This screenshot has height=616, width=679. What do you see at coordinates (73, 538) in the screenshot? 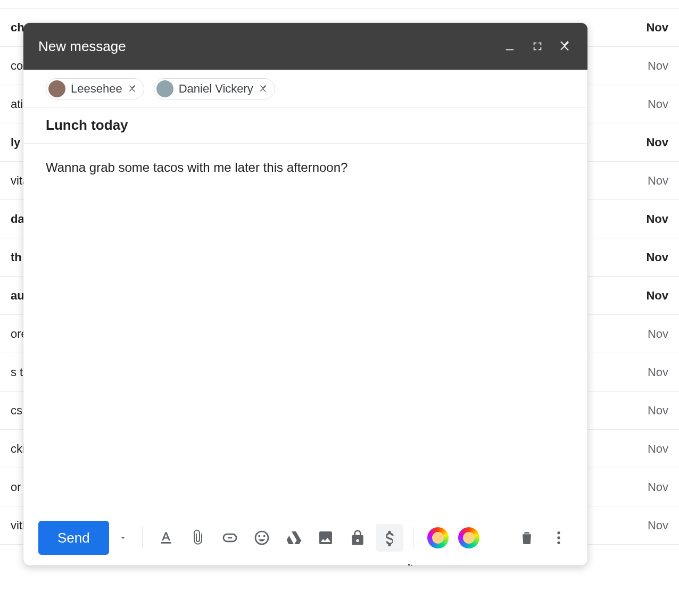
I see `send-button: Send` at bounding box center [73, 538].